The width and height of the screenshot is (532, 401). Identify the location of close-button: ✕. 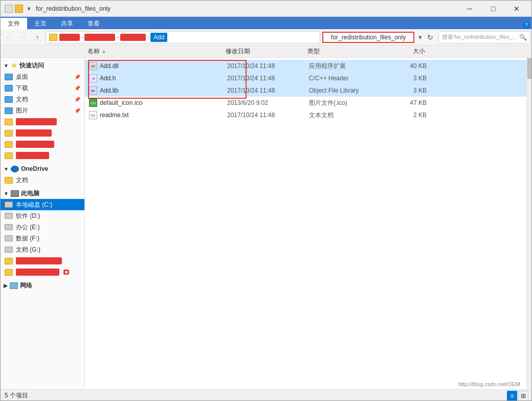
(517, 9).